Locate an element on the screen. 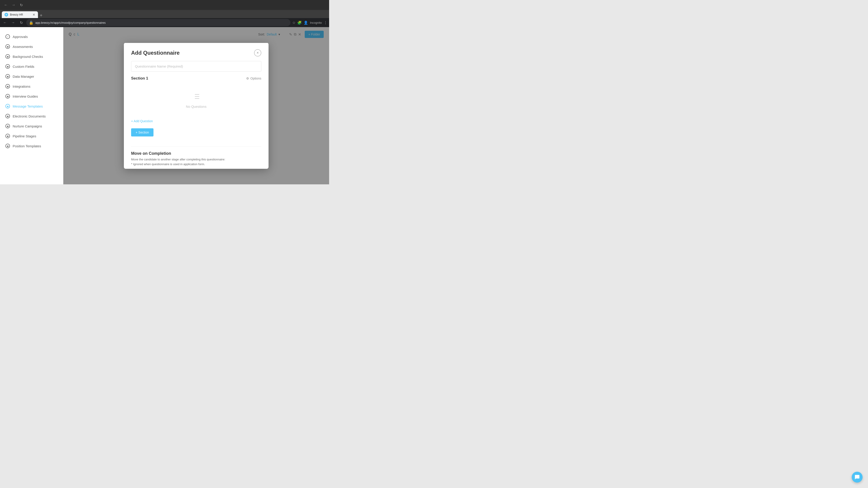  data-manager-icon: ◉ is located at coordinates (8, 76).